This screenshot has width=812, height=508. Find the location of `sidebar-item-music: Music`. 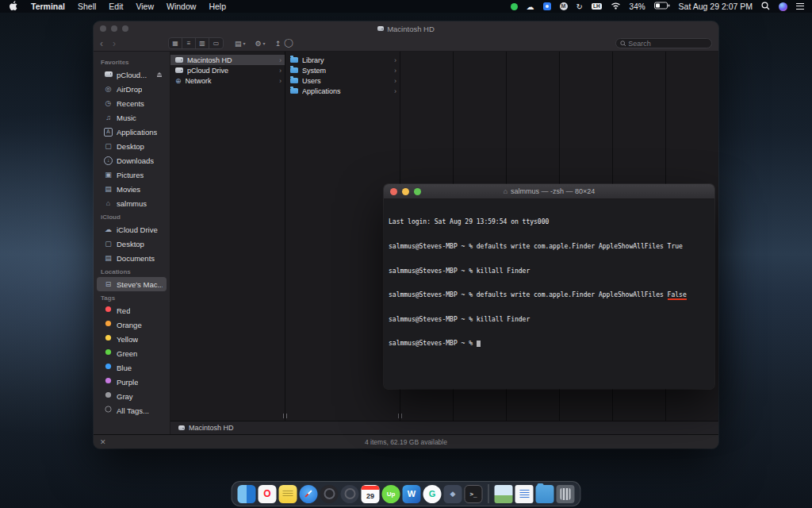

sidebar-item-music: Music is located at coordinates (132, 117).